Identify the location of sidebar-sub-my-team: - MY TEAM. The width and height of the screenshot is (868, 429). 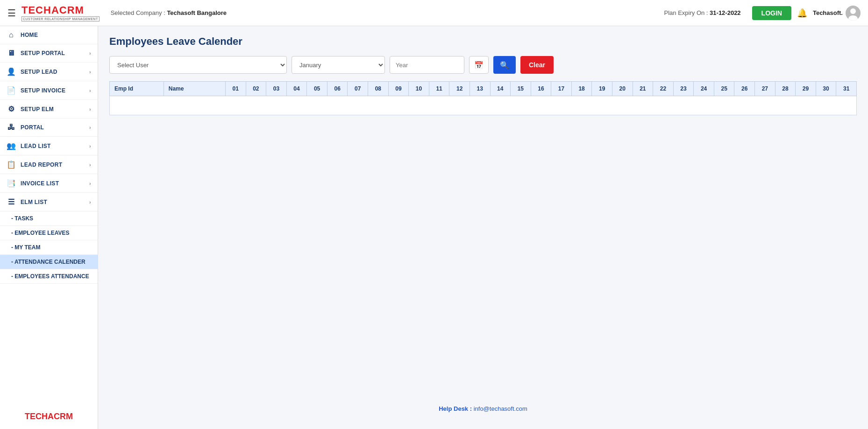
(49, 247).